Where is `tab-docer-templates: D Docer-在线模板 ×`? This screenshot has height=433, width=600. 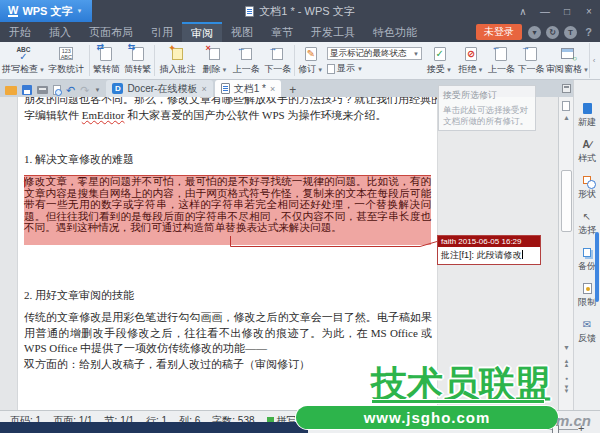
tab-docer-templates: D Docer-在线模板 × is located at coordinates (159, 88).